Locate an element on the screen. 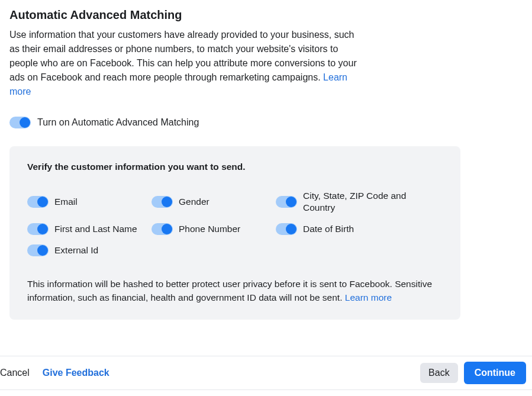 The image size is (532, 396). toggle-item-gender: Gender is located at coordinates (214, 202).